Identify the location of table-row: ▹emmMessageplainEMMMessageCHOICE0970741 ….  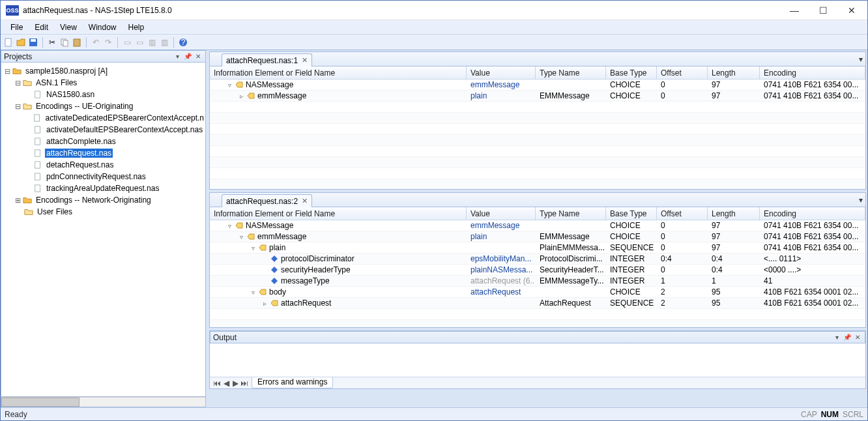
(538, 96).